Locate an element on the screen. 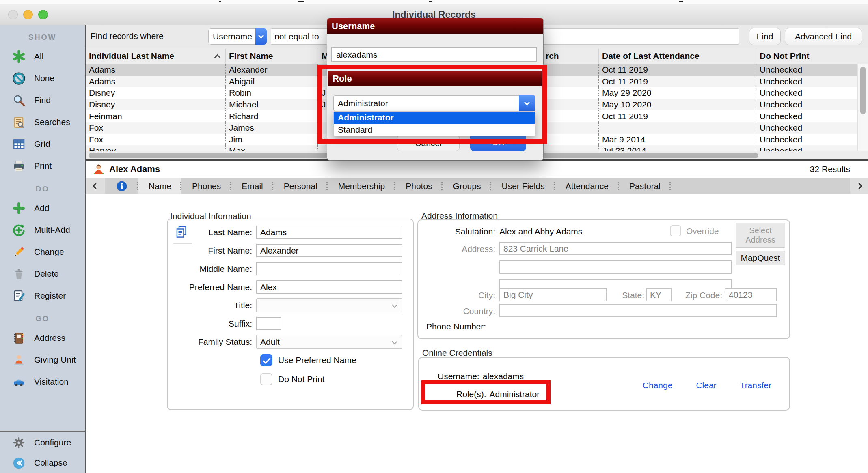 The height and width of the screenshot is (473, 868). username-value: alexadams is located at coordinates (503, 376).